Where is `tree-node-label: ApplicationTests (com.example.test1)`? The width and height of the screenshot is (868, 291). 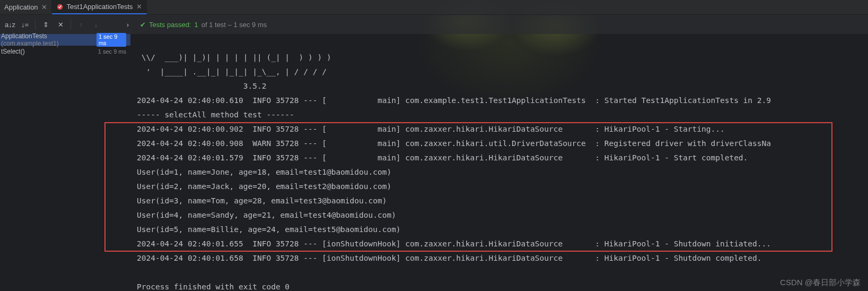 tree-node-label: ApplicationTests (com.example.test1) is located at coordinates (49, 40).